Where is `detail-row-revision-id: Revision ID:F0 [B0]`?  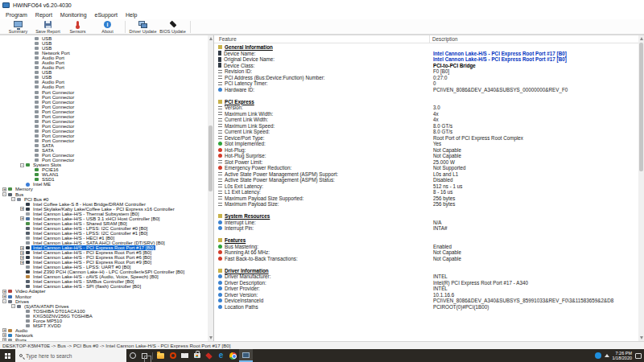
detail-row-revision-id: Revision ID:F0 [B0] is located at coordinates (427, 72).